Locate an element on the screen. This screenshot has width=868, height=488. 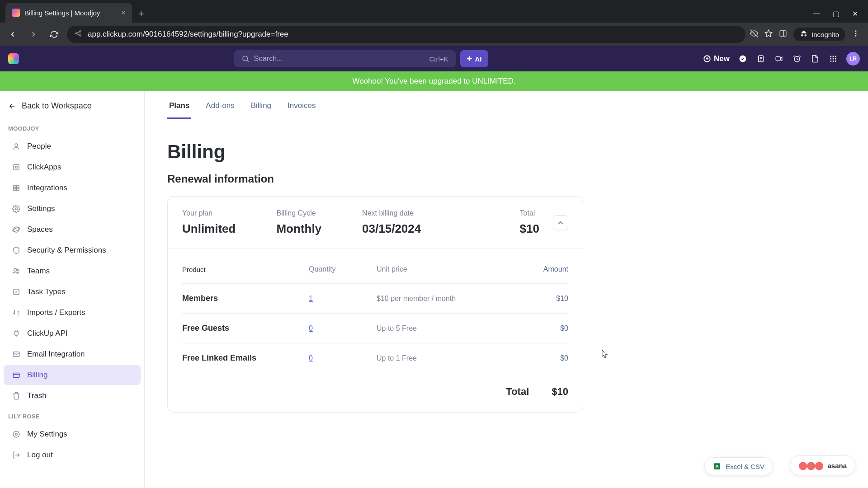
doc-icon is located at coordinates (815, 59).